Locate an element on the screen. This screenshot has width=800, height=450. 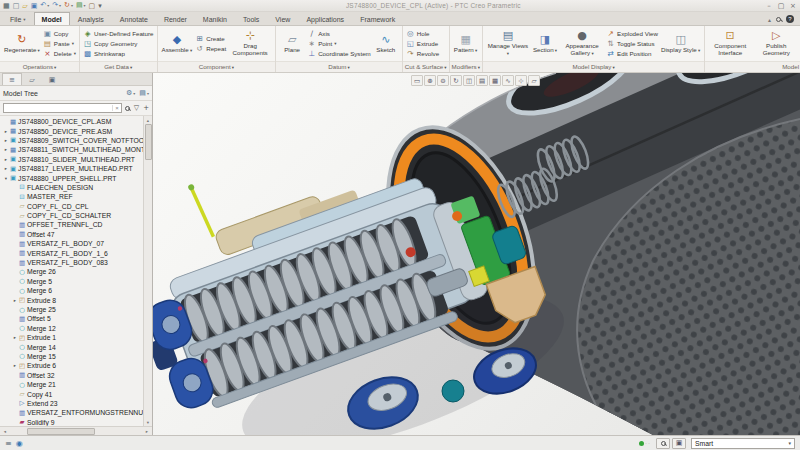
tree-item: ⊟FLAECHEN_DESIGN is located at coordinates (72, 188).